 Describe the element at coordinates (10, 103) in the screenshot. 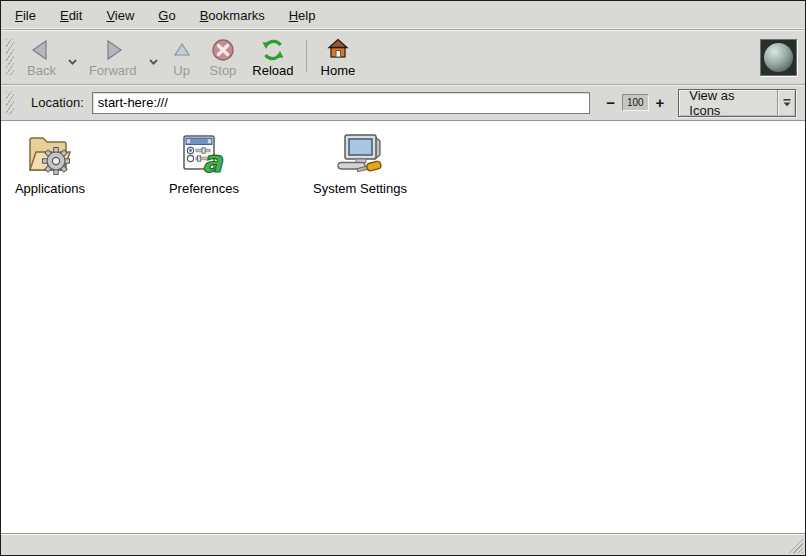

I see `locationbar-drag-handle` at that location.